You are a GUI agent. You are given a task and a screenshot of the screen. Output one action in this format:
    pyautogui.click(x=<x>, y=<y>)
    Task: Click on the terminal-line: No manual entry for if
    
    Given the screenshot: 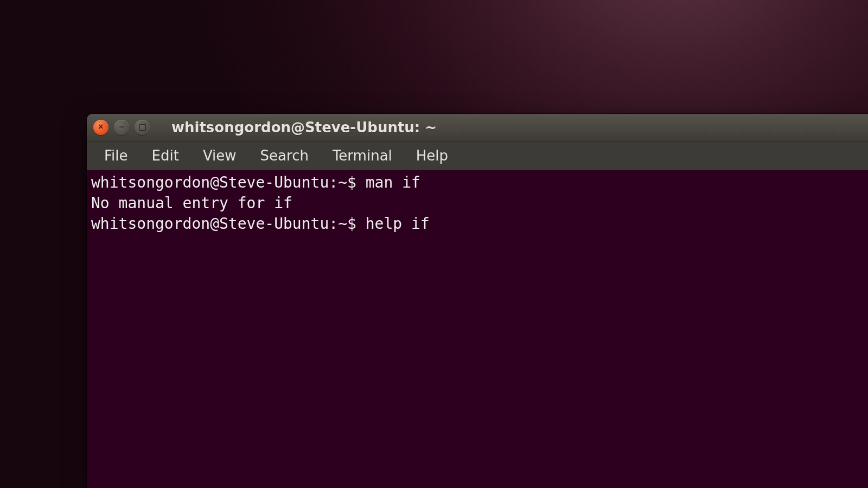 What is the action you would take?
    pyautogui.click(x=477, y=203)
    